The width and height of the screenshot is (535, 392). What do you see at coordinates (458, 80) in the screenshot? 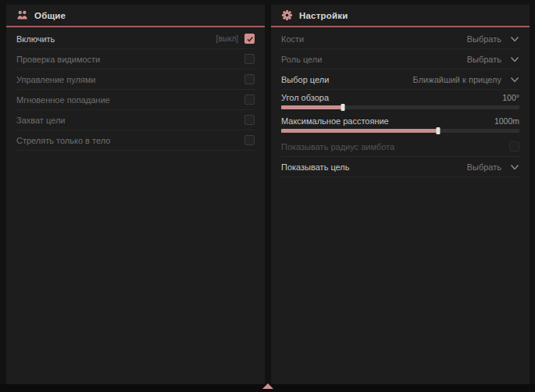
I see `dropdown-value: Ближайший к прицелу` at bounding box center [458, 80].